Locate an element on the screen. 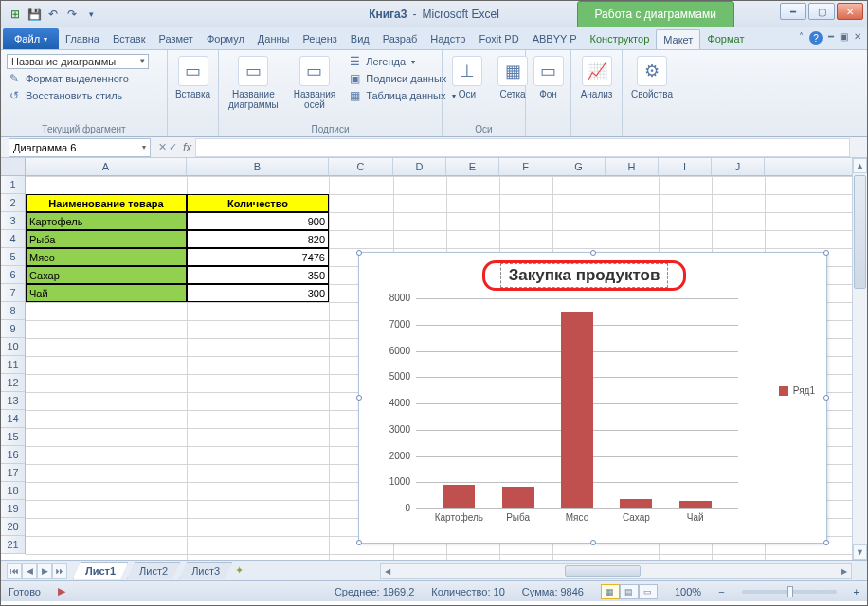 The height and width of the screenshot is (606, 868). row-header-10: 10 is located at coordinates (13, 347).